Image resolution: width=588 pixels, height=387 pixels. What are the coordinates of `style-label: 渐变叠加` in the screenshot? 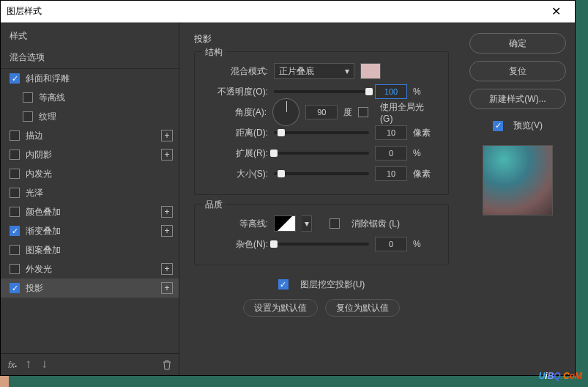 It's located at (94, 232).